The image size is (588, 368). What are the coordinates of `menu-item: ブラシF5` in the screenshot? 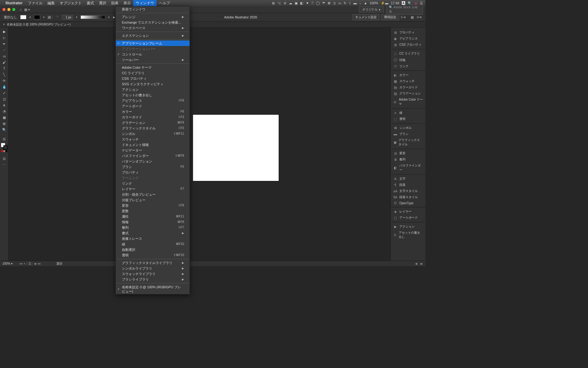 It's located at (153, 167).